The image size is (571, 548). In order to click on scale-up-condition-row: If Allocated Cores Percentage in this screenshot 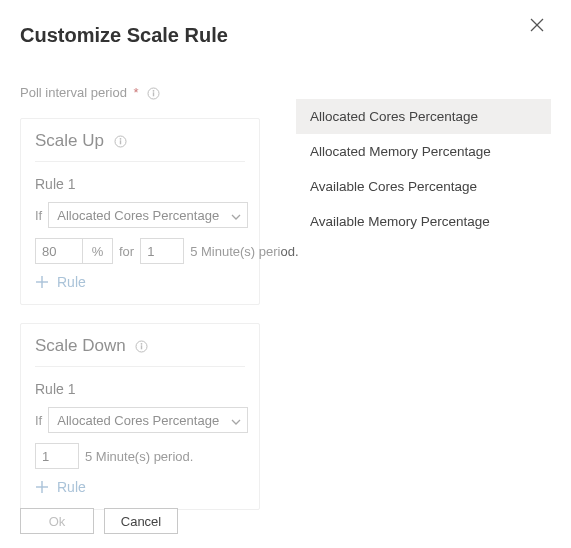, I will do `click(140, 215)`.